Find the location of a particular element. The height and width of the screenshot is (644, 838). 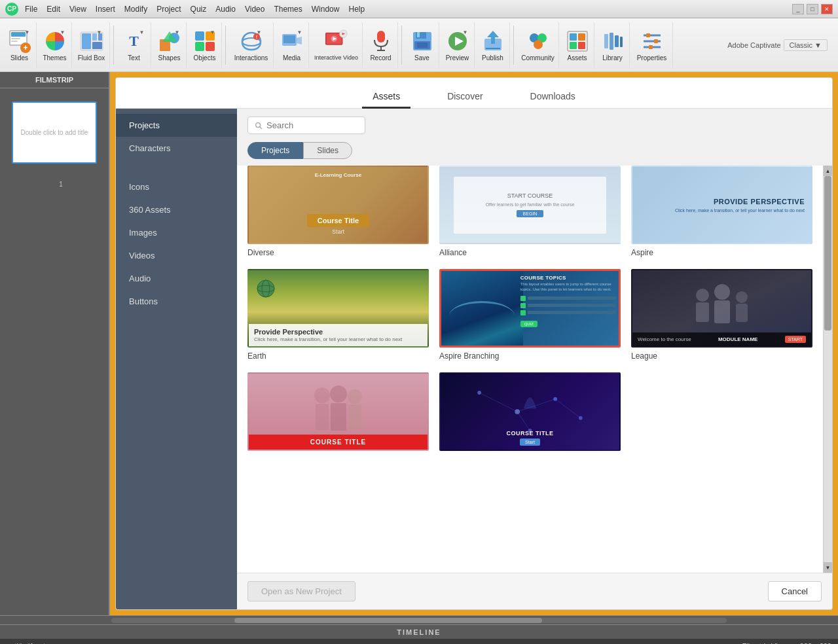

filmstrip-header: FILMSTRIP is located at coordinates (54, 80).